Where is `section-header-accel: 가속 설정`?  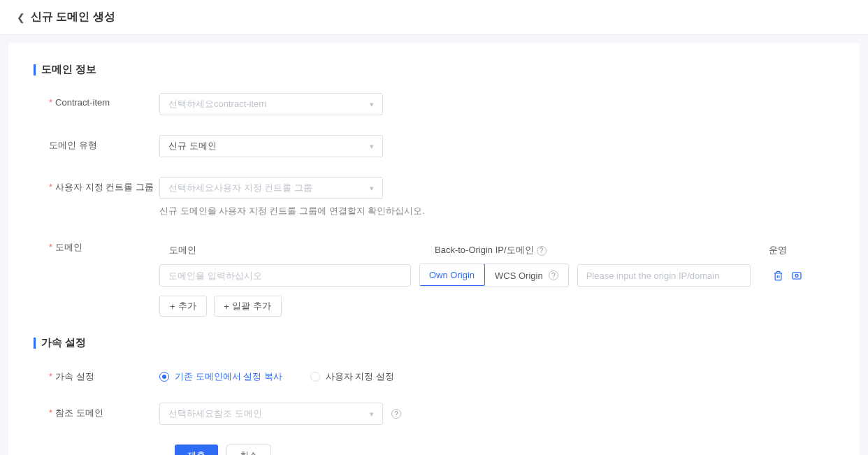
section-header-accel: 가속 설정 is located at coordinates (434, 342).